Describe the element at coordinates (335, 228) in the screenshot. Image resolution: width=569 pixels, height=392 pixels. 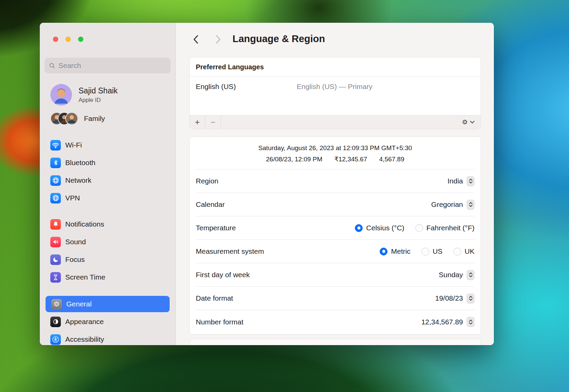
I see `setting-row-temperature: Temperature Celsius (°C) Fahrenheit (°F)` at that location.